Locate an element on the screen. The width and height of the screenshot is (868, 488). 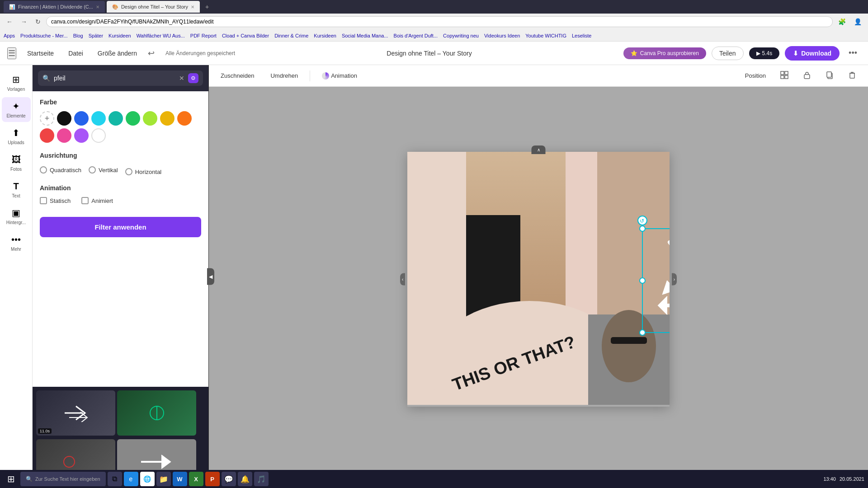
tab-active: 🎨 Design ohne Titel – Your Story ✕ is located at coordinates (153, 7).